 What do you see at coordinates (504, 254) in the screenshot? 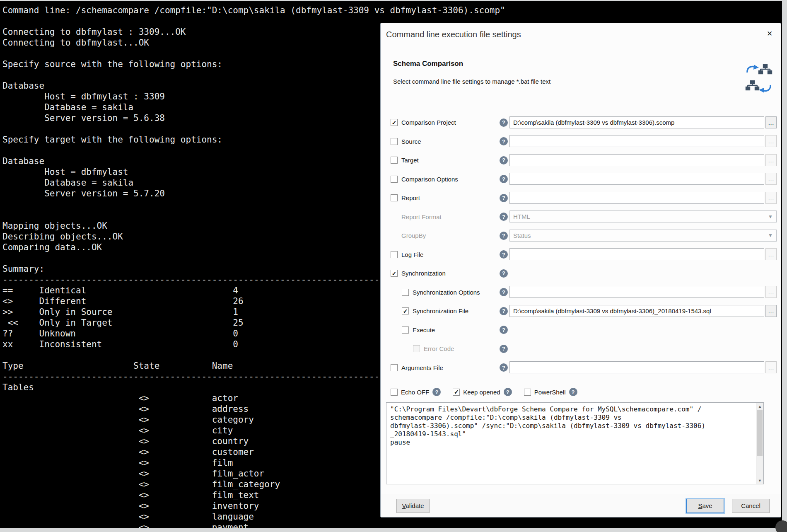
I see `log-file-help-icon: ?` at bounding box center [504, 254].